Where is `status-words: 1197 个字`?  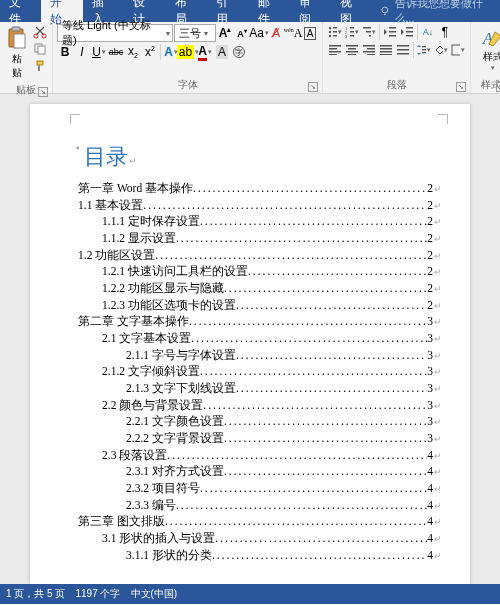
status-words: 1197 个字 is located at coordinates (98, 594).